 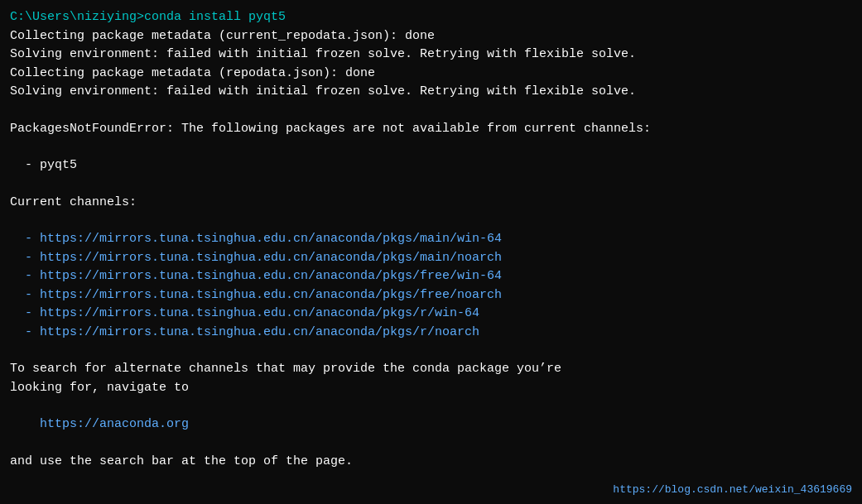 What do you see at coordinates (732, 490) in the screenshot?
I see `footer-link: https://blog.csdn.net/weixin_43619669` at bounding box center [732, 490].